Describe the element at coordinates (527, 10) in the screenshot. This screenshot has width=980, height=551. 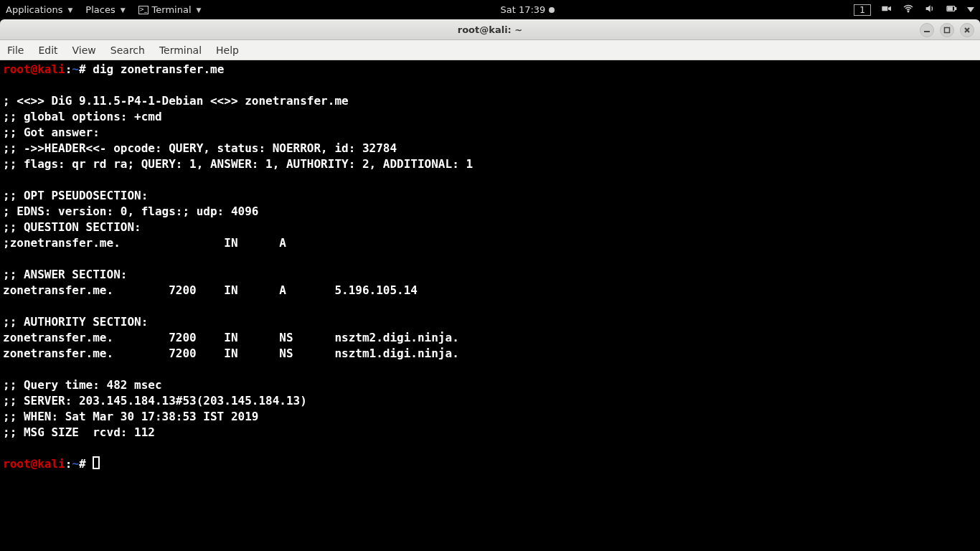
I see `clock: Sat 17:39` at that location.